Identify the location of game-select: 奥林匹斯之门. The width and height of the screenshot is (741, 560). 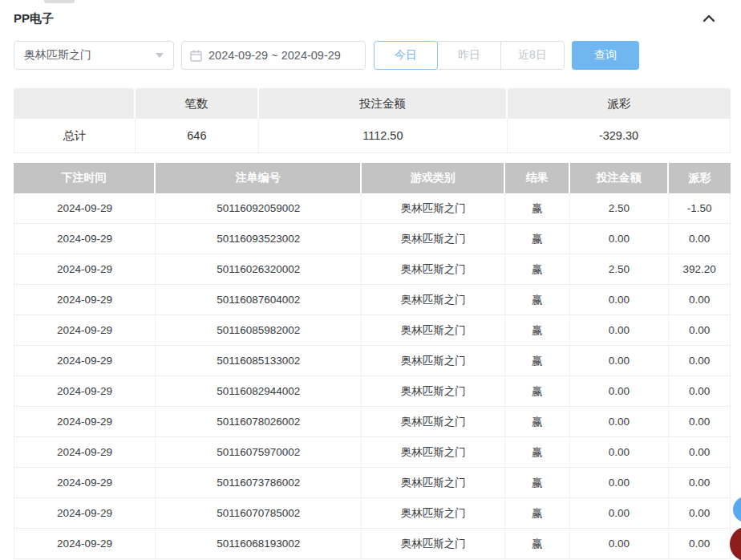
(94, 55).